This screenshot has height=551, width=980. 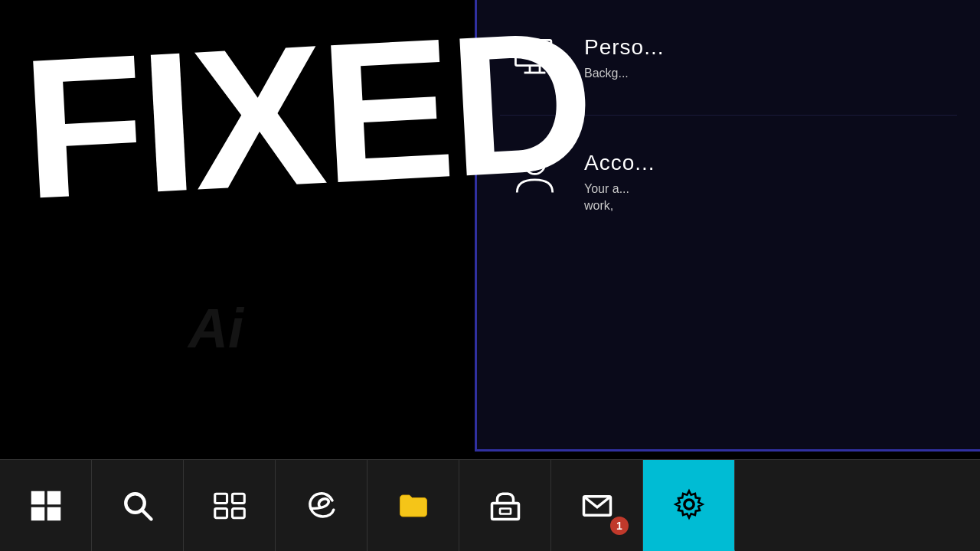 I want to click on search-icon, so click(x=138, y=506).